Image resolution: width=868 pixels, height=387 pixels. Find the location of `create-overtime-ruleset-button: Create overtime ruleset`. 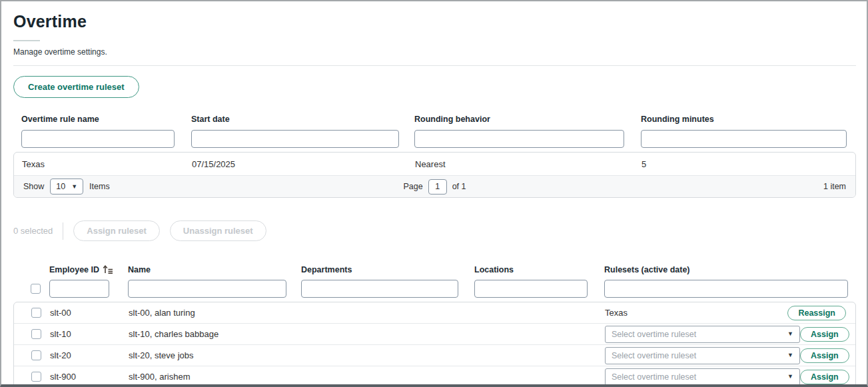

create-overtime-ruleset-button: Create overtime ruleset is located at coordinates (76, 87).